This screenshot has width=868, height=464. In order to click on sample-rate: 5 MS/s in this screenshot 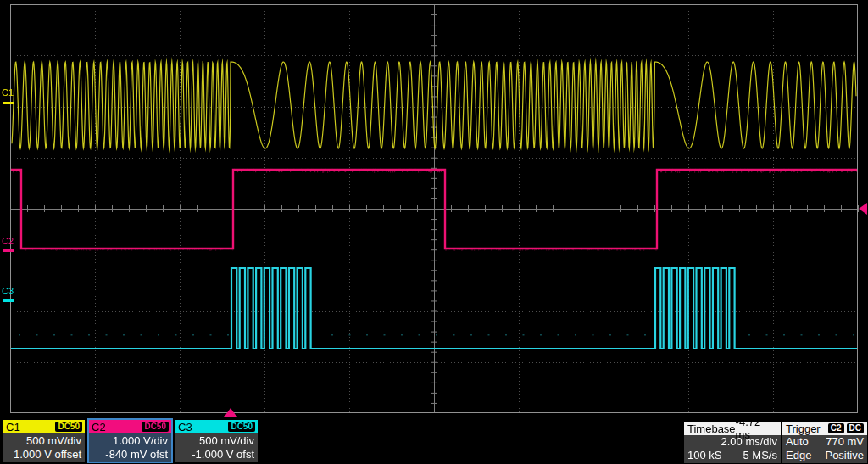, I will do `click(760, 456)`.